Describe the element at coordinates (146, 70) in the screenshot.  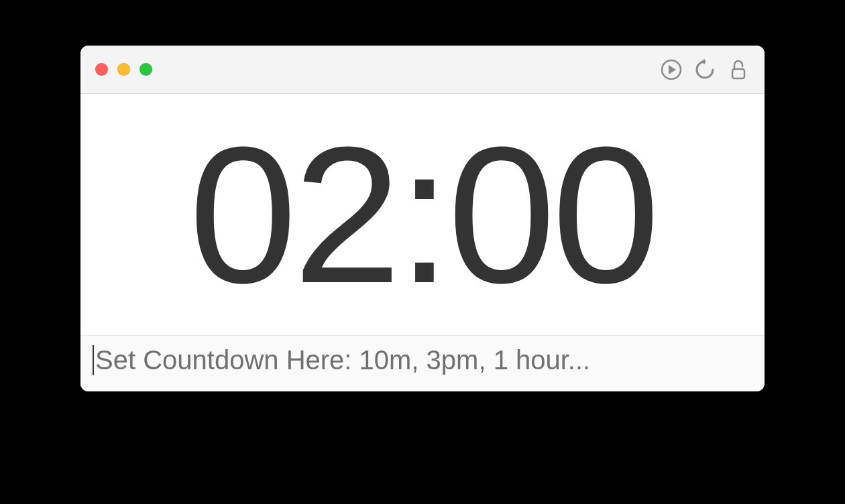
I see `zoom-button` at that location.